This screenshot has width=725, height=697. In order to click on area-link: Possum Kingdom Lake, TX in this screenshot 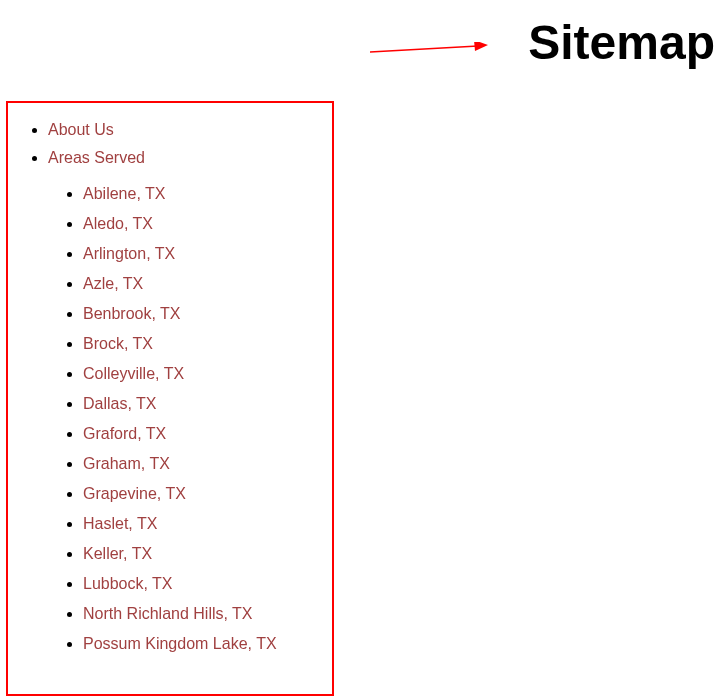, I will do `click(180, 644)`.